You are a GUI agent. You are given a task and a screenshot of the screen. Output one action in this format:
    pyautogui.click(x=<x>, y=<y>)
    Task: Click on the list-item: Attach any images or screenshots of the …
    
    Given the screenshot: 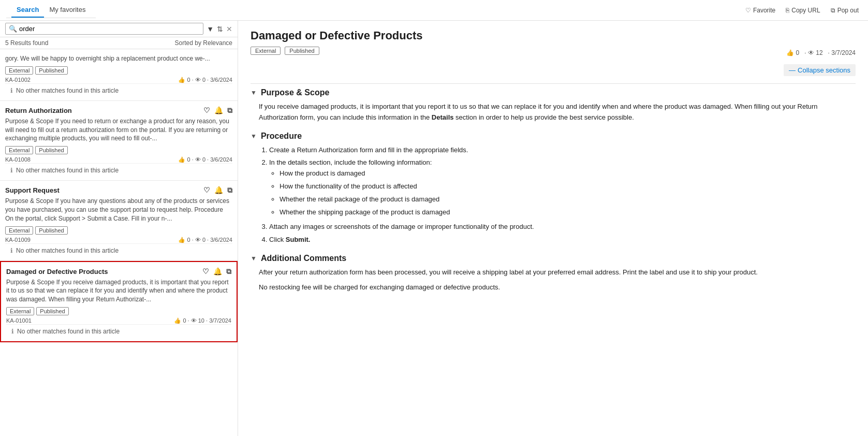 What is the action you would take?
    pyautogui.click(x=562, y=227)
    